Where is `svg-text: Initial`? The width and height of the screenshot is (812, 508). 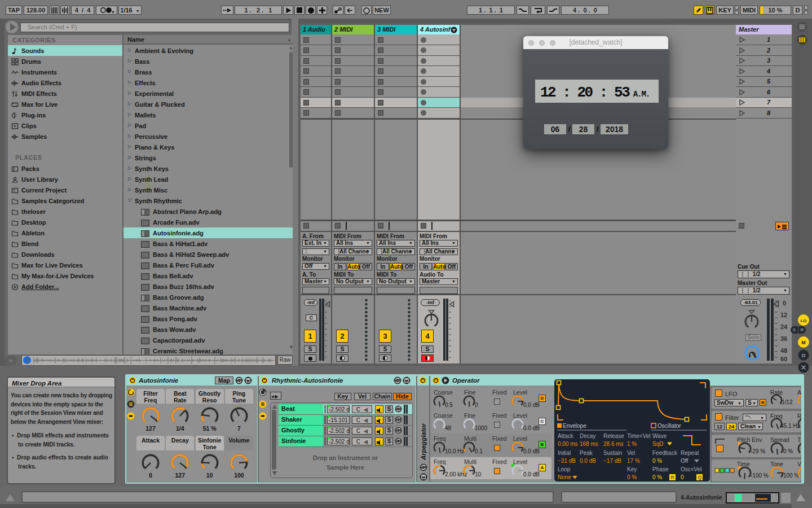
svg-text: Initial is located at coordinates (564, 453).